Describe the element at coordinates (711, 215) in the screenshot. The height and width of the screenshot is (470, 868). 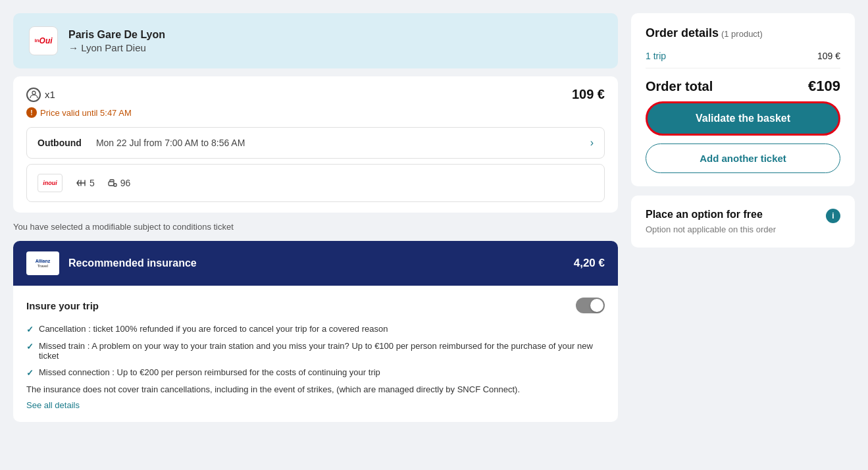
I see `option-title: Place an option for free` at that location.